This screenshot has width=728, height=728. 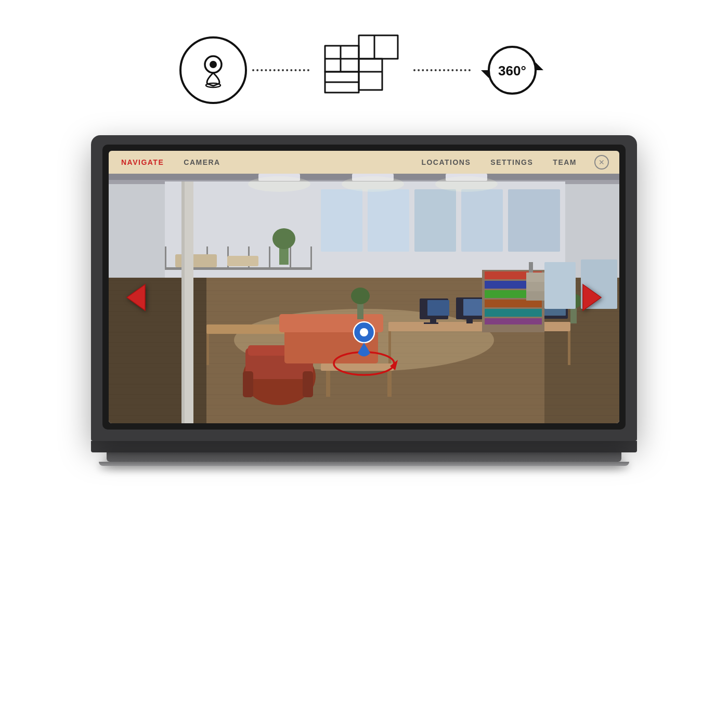 I want to click on center-location-pin, so click(x=364, y=348).